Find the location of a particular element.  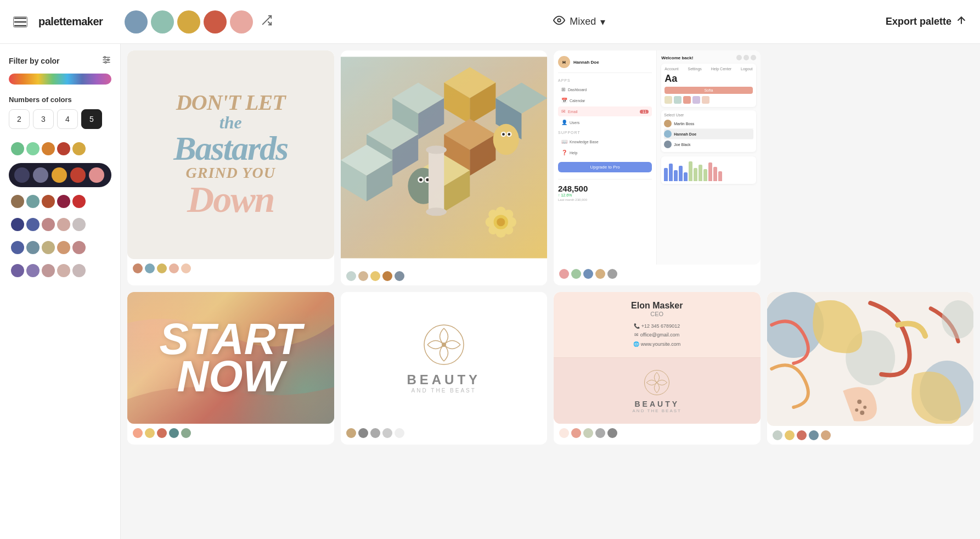

num-colors-buttons: 2 3 4 5 is located at coordinates (60, 119).